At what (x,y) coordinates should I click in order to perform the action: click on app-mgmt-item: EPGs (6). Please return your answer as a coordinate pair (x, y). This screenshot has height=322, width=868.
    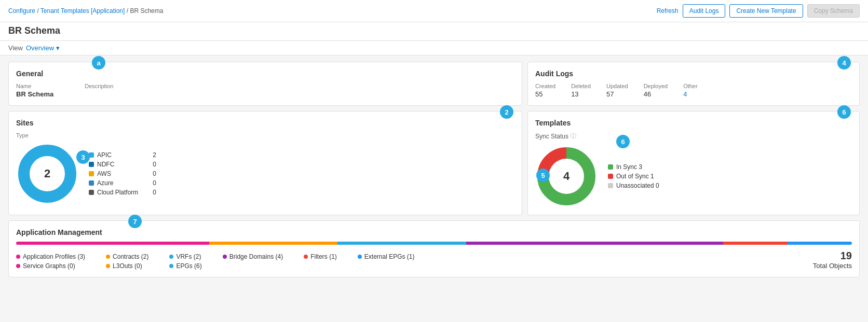
    Looking at the image, I should click on (185, 266).